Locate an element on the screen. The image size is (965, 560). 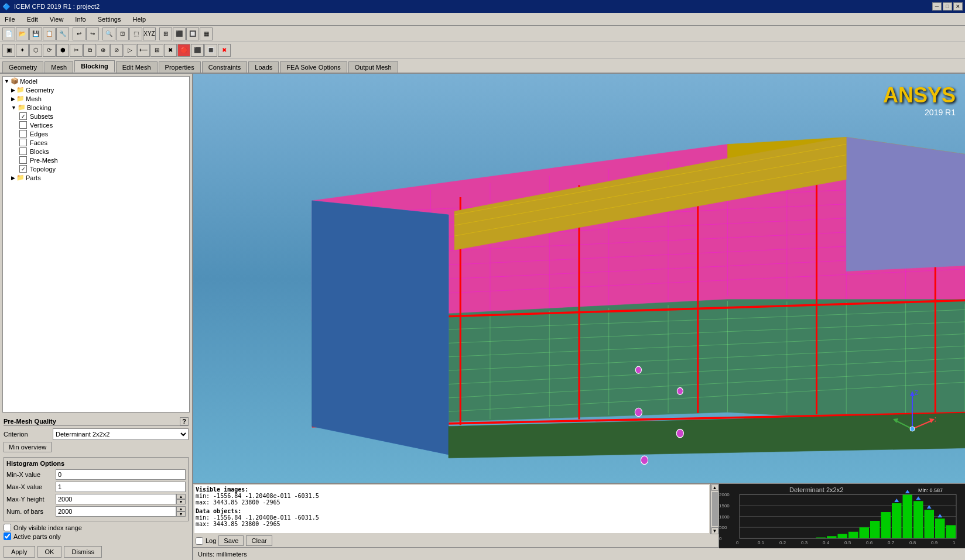
max-x-input is located at coordinates (121, 487).